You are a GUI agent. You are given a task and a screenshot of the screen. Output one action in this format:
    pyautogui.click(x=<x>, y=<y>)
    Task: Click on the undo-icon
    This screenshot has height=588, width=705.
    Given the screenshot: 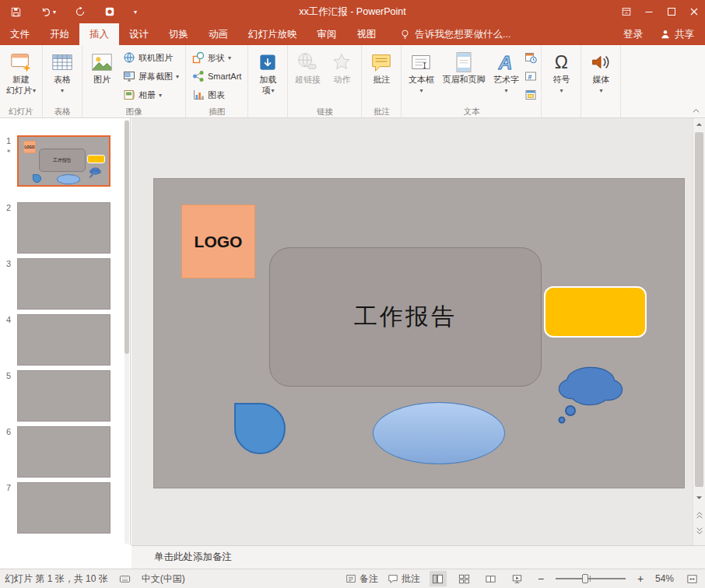 What is the action you would take?
    pyautogui.click(x=46, y=12)
    